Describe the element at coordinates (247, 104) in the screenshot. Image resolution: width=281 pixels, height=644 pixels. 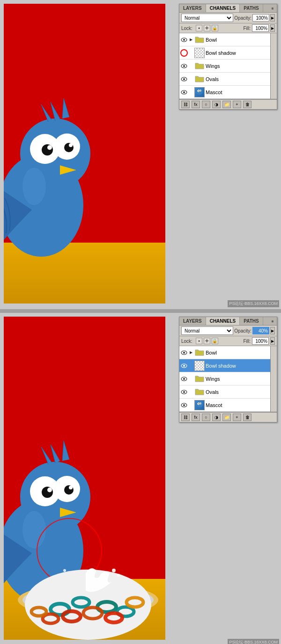
I see `delete-layer-button-1: 🗑` at that location.